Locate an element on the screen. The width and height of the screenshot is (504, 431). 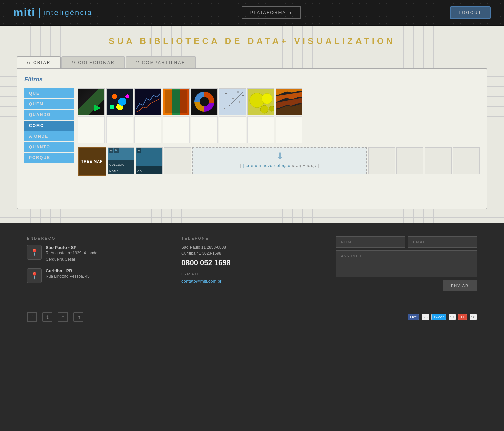
tab-criar: // CRIAR is located at coordinates (39, 62).